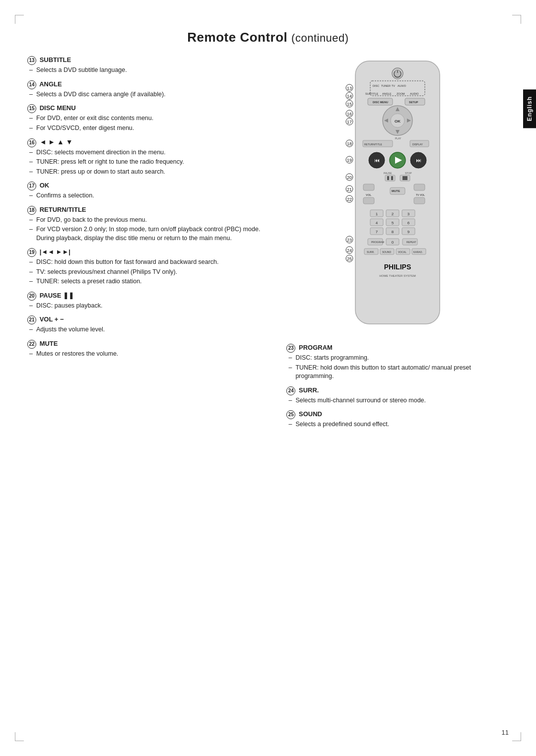 The image size is (536, 756). I want to click on section-21-content: –Adjusts the volume level., so click(149, 330).